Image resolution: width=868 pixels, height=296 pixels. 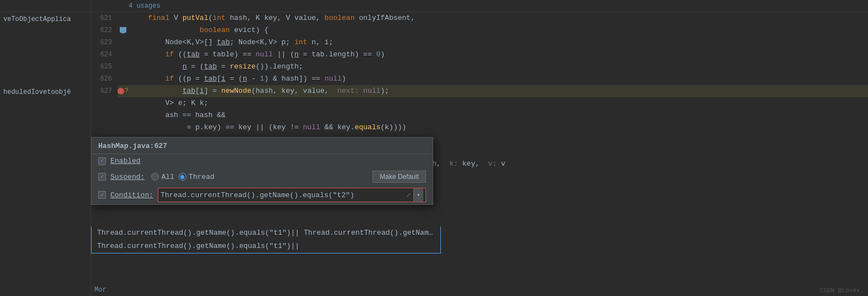 What do you see at coordinates (311, 127) in the screenshot?
I see `null4: null` at bounding box center [311, 127].